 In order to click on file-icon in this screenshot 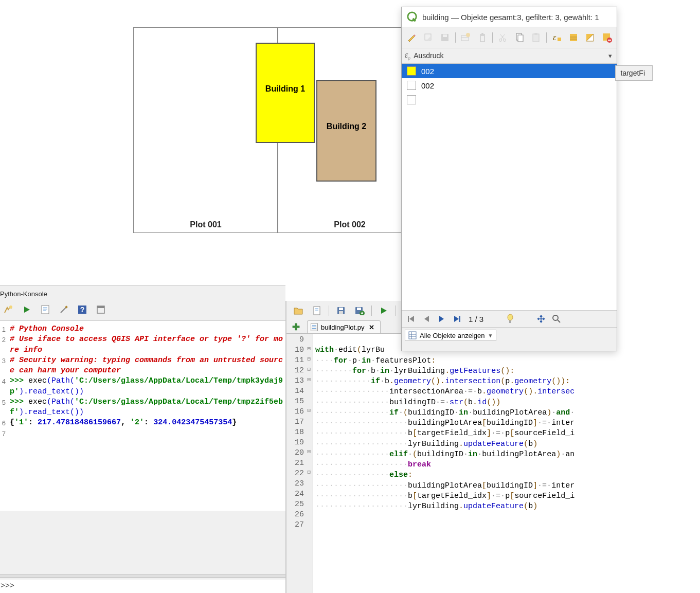, I will do `click(314, 327)`.